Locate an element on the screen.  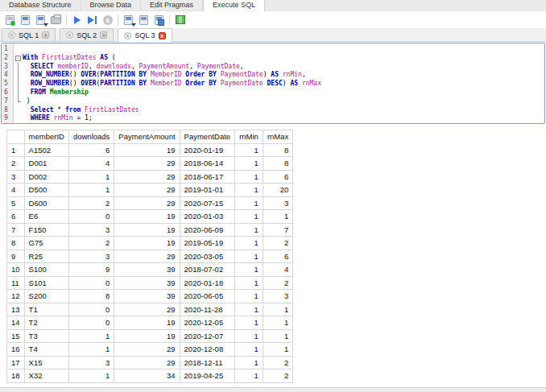
tab-execute-sql: Execute SQL is located at coordinates (234, 6).